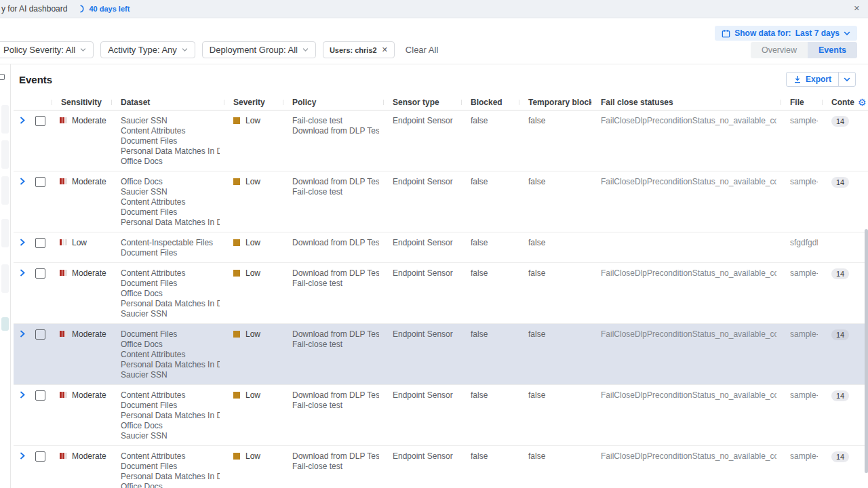  Describe the element at coordinates (867, 351) in the screenshot. I see `vertical-scrollbar` at that location.